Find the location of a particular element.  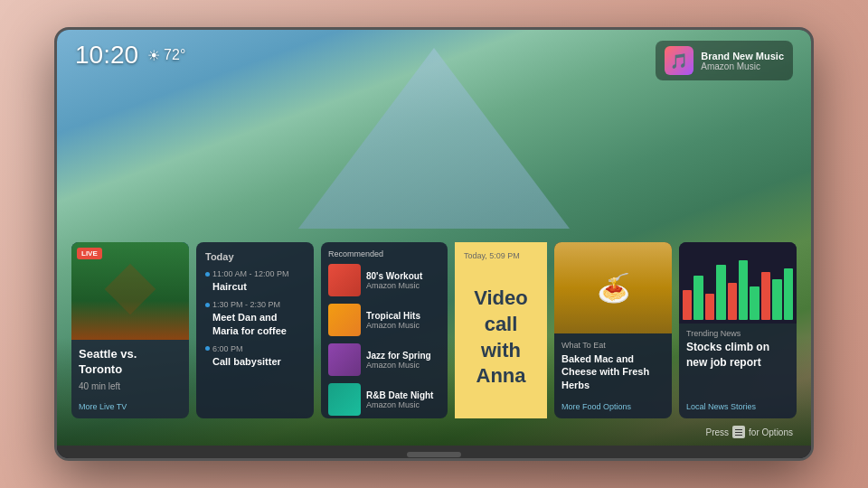

weather-display: ☀ 72° is located at coordinates (166, 56).